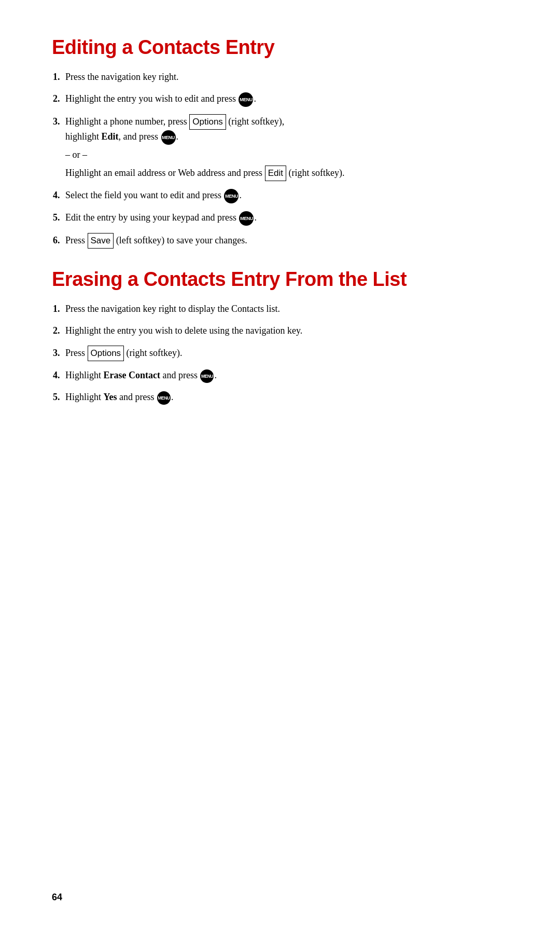  What do you see at coordinates (164, 173) in the screenshot?
I see `step3-line3-before: Highlight an email address or Web addres…` at bounding box center [164, 173].